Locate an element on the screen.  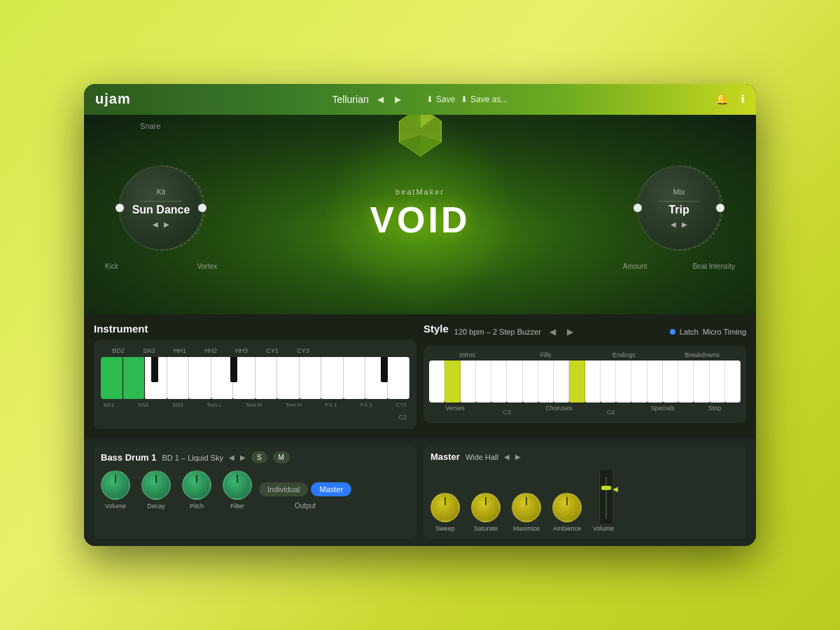
master-prev: ◀ is located at coordinates (507, 456).